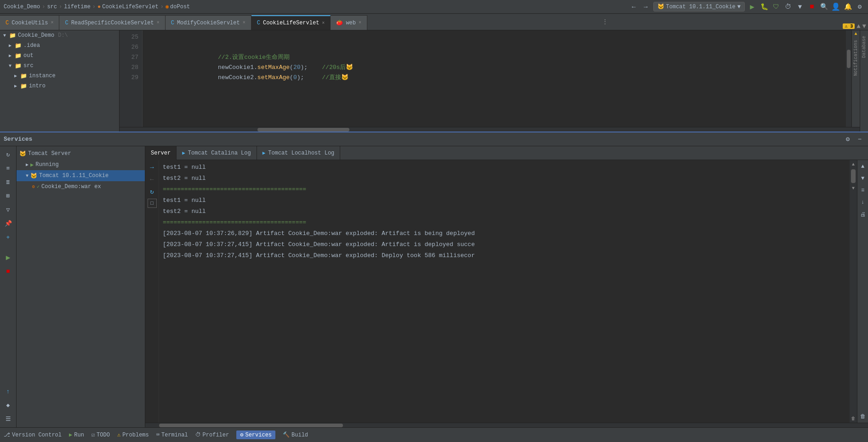  I want to click on services-minimize-icon: −, so click(860, 139).